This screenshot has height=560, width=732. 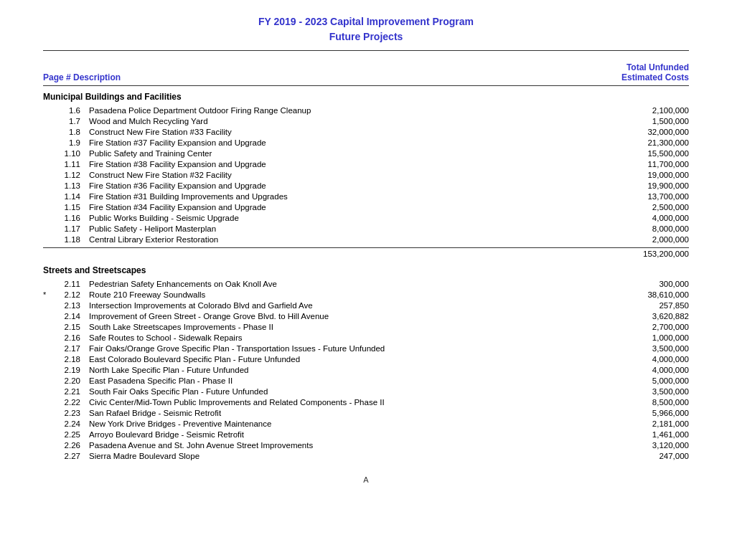 What do you see at coordinates (346, 370) in the screenshot?
I see `row-description: North Lake Specific Plan - Future Unfund…` at bounding box center [346, 370].